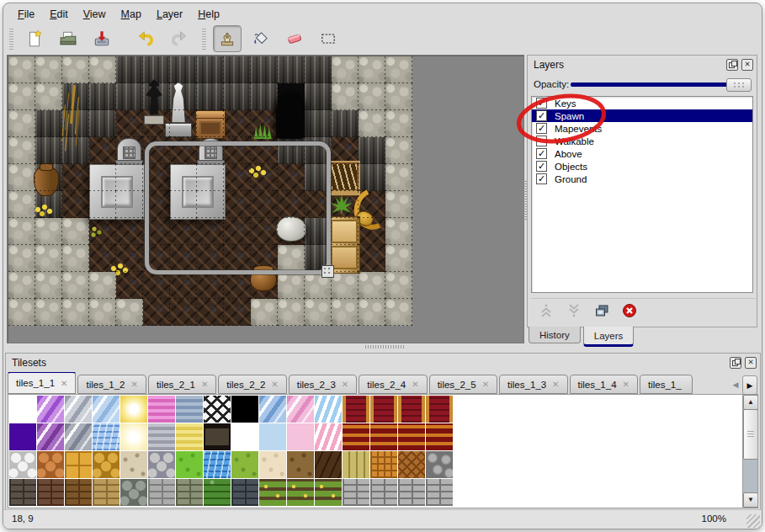 The height and width of the screenshot is (532, 765). What do you see at coordinates (751, 402) in the screenshot?
I see `scroll-up-button: ▲` at bounding box center [751, 402].